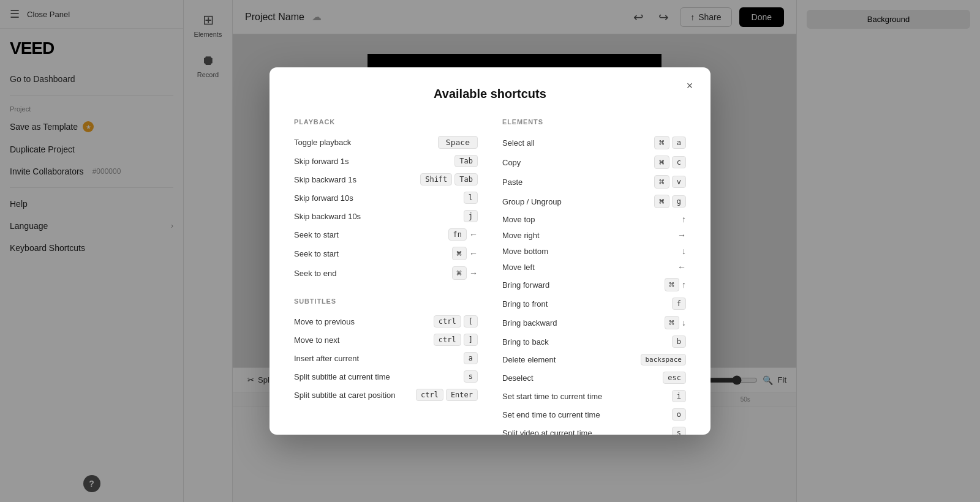 The image size is (980, 502). What do you see at coordinates (672, 285) in the screenshot?
I see `cmd-key5: ⌘` at bounding box center [672, 285].